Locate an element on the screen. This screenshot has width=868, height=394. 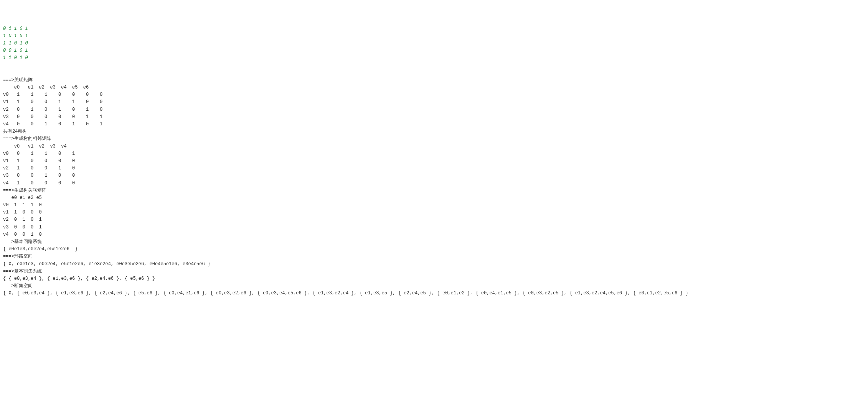
incidence-row: v2 0 1 0 1 0 1 0 is located at coordinates (53, 110).